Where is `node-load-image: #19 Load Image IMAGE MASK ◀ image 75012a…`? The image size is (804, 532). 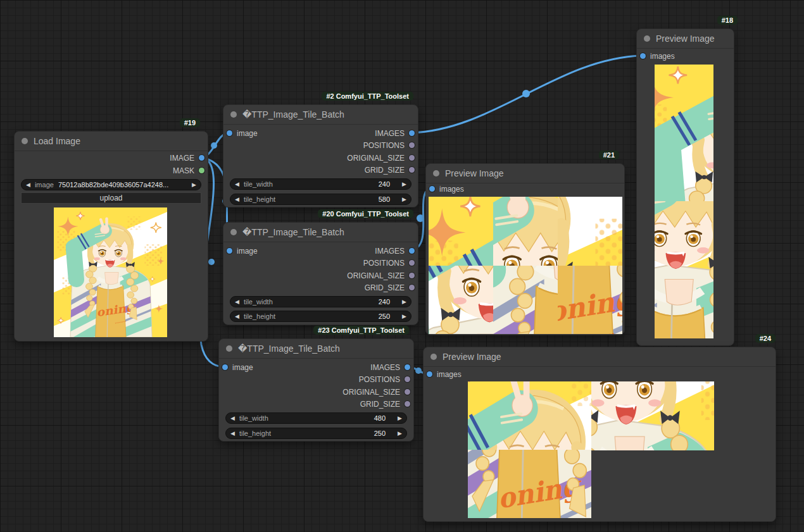 node-load-image: #19 Load Image IMAGE MASK ◀ image 75012a… is located at coordinates (111, 237).